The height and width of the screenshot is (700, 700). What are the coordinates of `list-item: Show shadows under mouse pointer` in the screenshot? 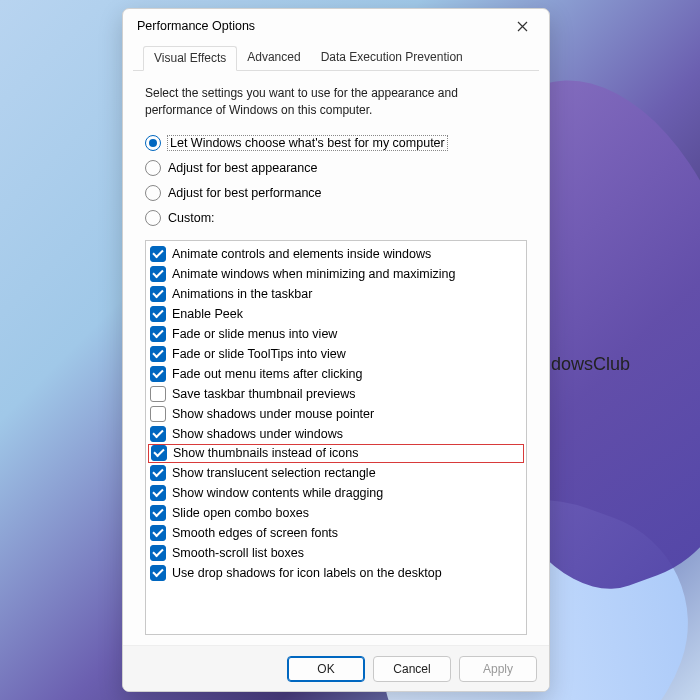 It's located at (336, 414).